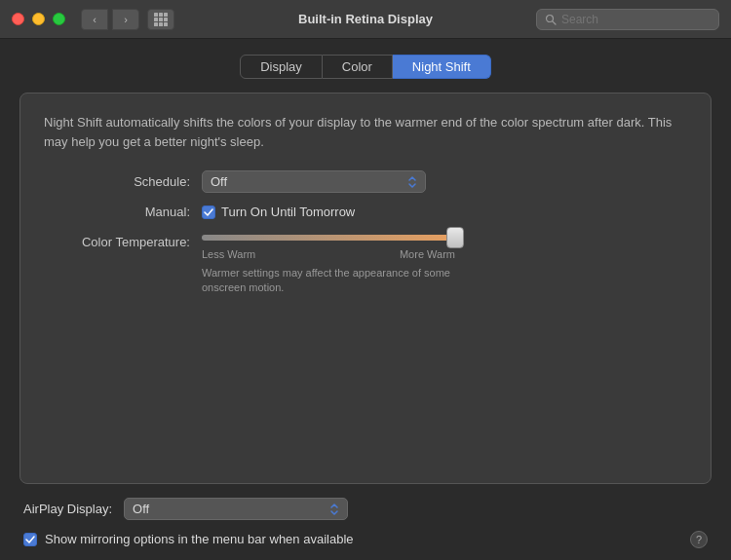 The height and width of the screenshot is (560, 731). I want to click on search-icon, so click(551, 19).